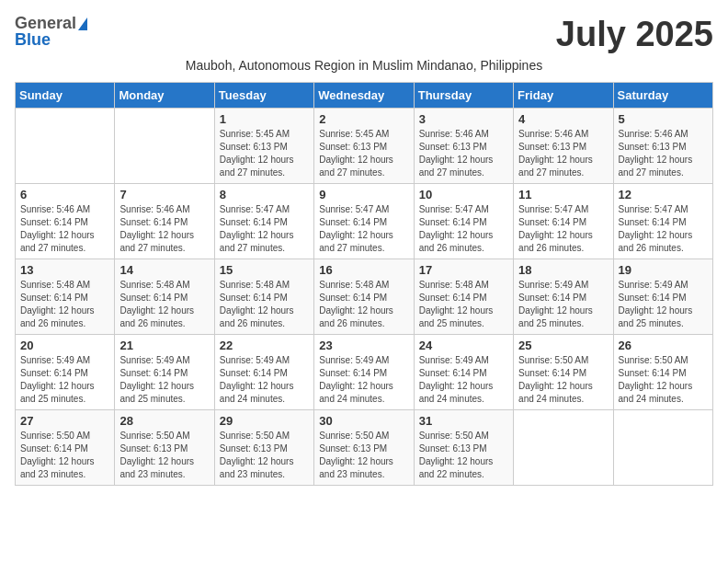  What do you see at coordinates (463, 96) in the screenshot?
I see `col-thursday: Thursday` at bounding box center [463, 96].